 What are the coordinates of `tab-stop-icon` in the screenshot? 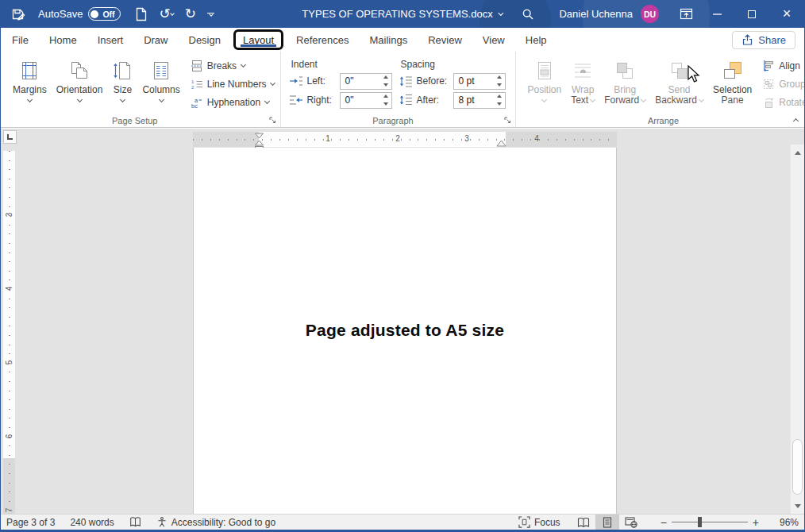 It's located at (10, 137).